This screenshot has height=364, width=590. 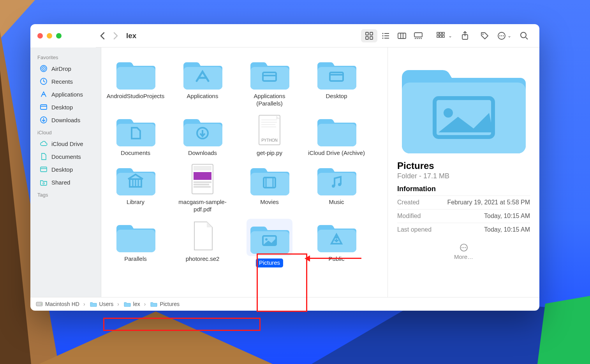 I want to click on grid-item: PYTHONget-pip.py, so click(x=269, y=135).